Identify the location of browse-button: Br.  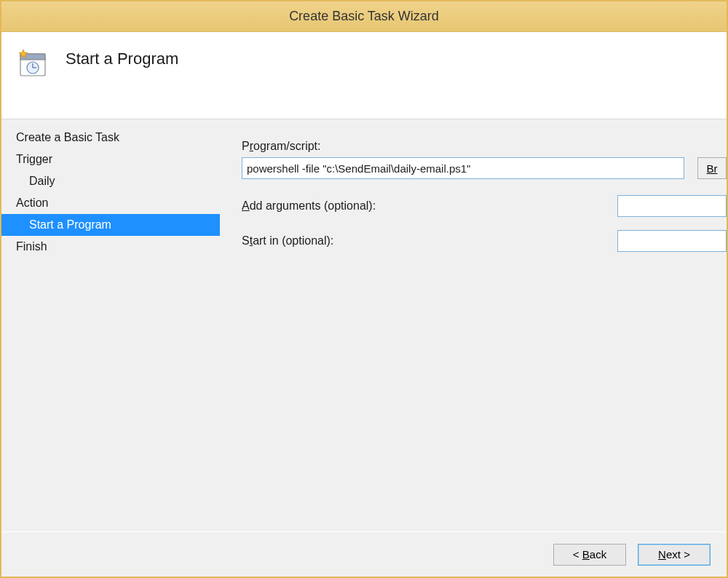
(712, 168).